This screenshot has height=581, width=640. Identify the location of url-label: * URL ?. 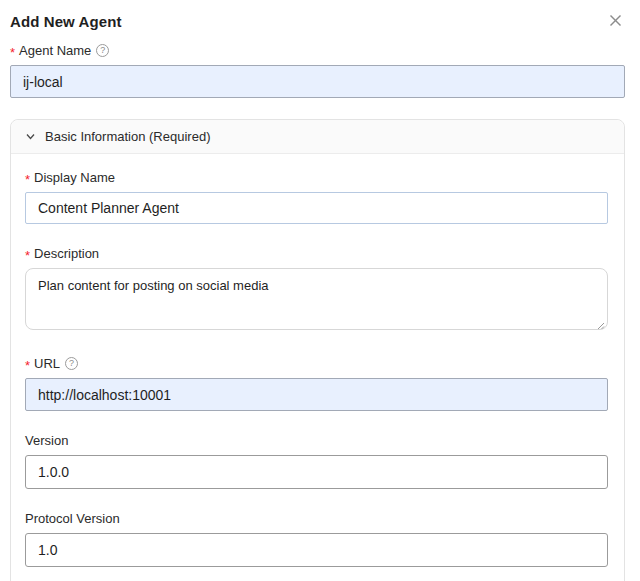
(316, 364).